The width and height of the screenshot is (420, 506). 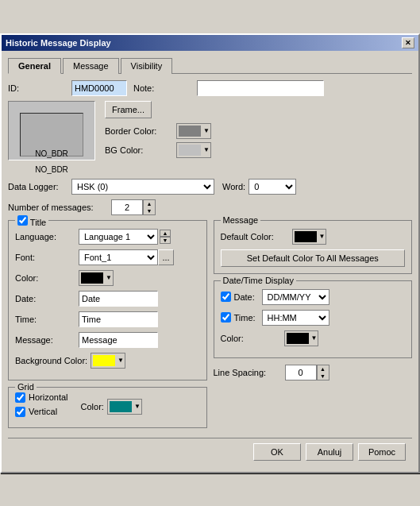 What do you see at coordinates (310, 237) in the screenshot?
I see `default-color-swatch: ▼` at bounding box center [310, 237].